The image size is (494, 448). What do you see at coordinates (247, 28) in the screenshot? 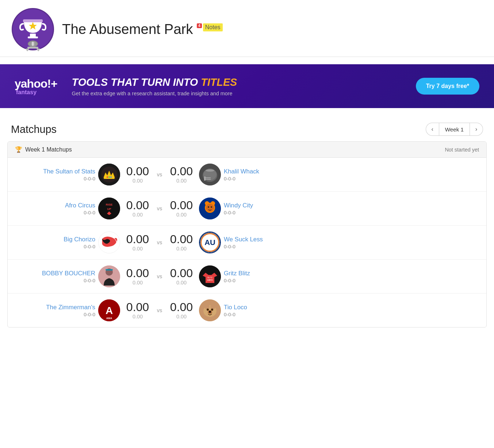
I see `page-header: The Abusement Park 4 Notes` at bounding box center [247, 28].